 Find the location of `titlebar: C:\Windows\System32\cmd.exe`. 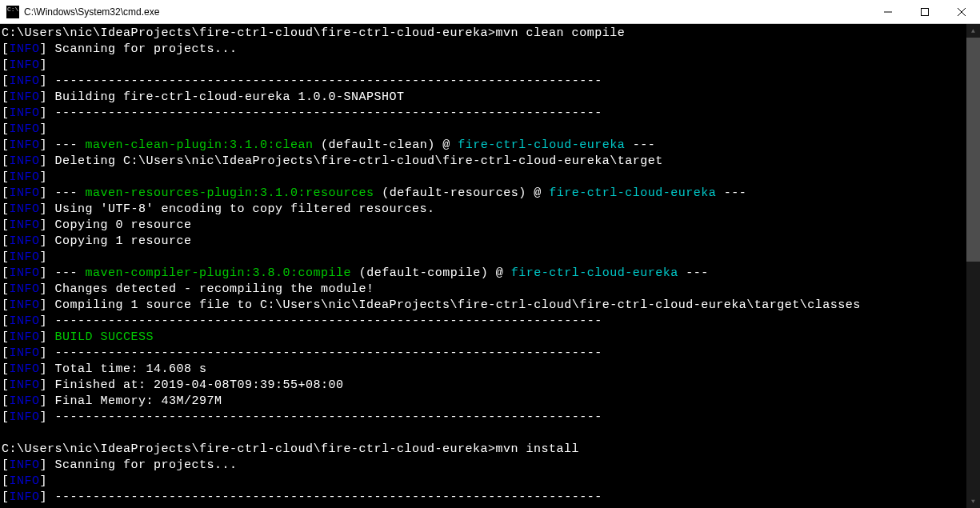

titlebar: C:\Windows\System32\cmd.exe is located at coordinates (490, 12).